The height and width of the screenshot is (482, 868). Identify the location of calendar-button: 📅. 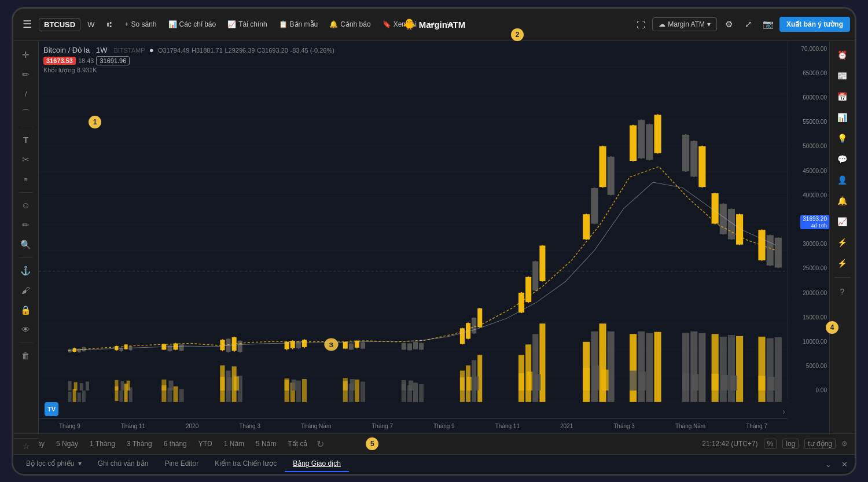
(843, 97).